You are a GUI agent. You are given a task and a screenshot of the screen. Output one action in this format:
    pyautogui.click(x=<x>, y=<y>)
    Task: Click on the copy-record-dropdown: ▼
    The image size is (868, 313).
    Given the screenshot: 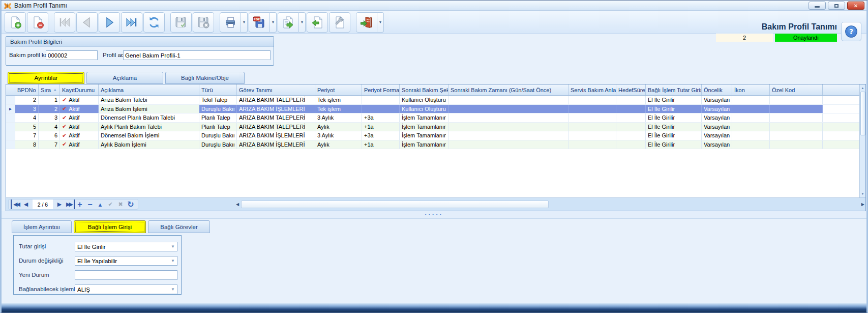 What is the action you would take?
    pyautogui.click(x=302, y=22)
    